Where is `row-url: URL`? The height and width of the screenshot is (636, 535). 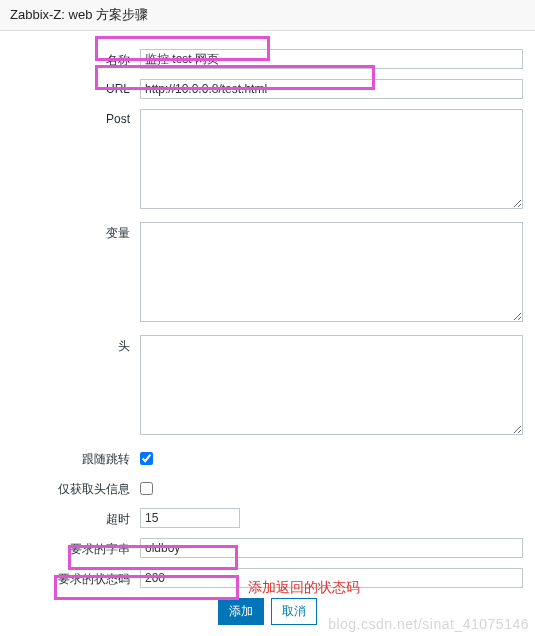
row-url: URL is located at coordinates (268, 89).